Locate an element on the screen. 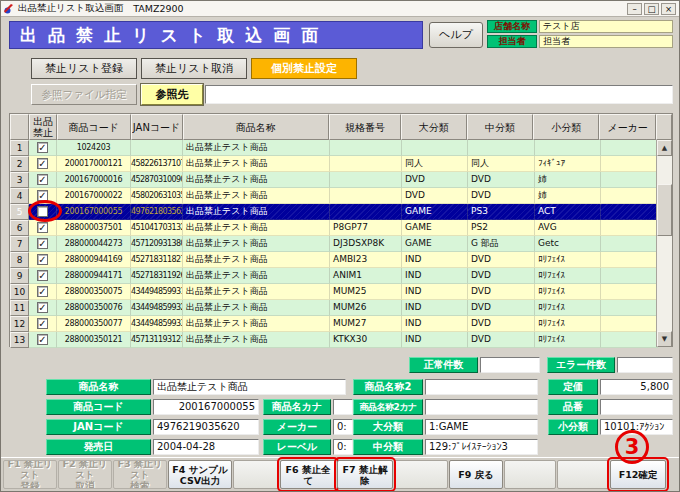 The image size is (680, 492). release-date-field: 2004-04-28 is located at coordinates (206, 447).